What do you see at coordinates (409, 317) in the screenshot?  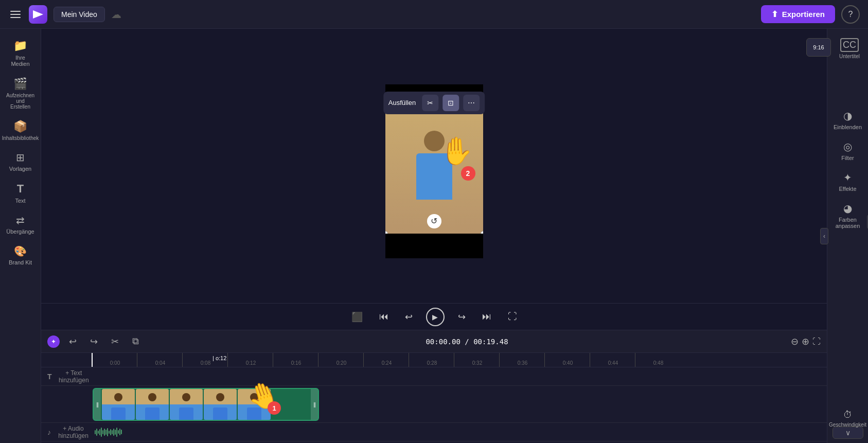 I see `rewind-5-button: ↩` at bounding box center [409, 317].